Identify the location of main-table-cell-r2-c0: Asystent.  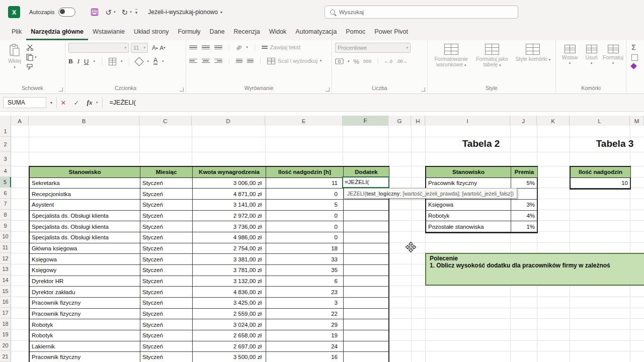
(85, 205).